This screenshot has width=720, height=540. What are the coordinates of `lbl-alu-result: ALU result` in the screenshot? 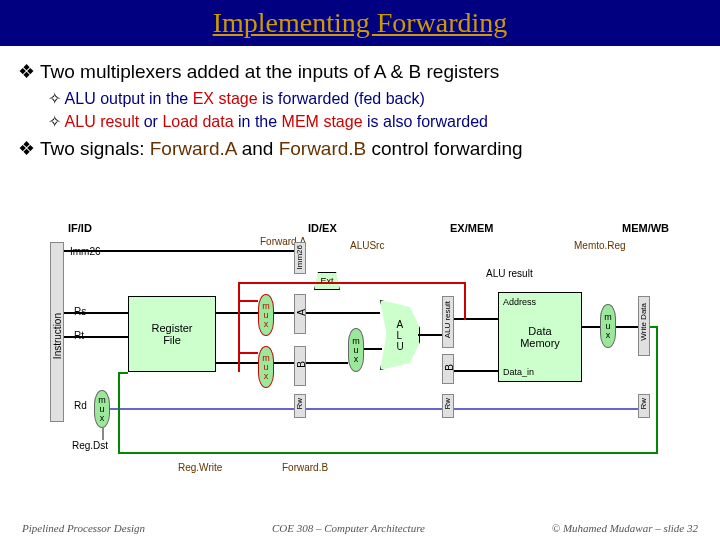 It's located at (510, 274).